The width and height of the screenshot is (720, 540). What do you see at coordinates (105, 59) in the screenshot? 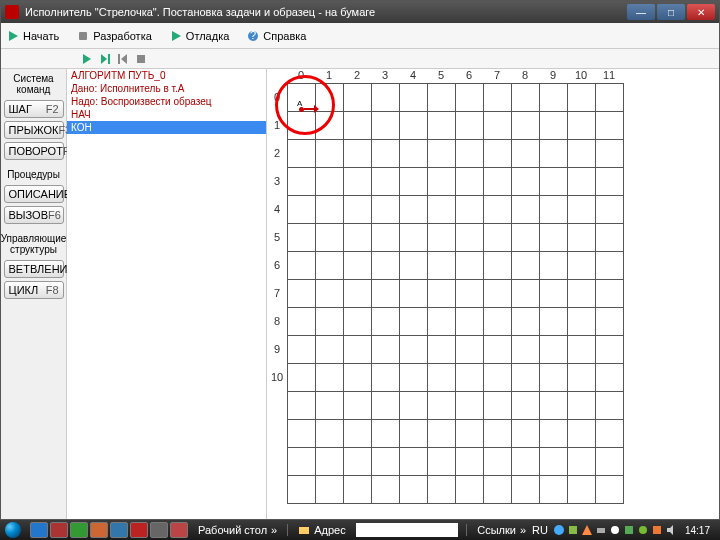
I see `step-forward-icon` at bounding box center [105, 59].